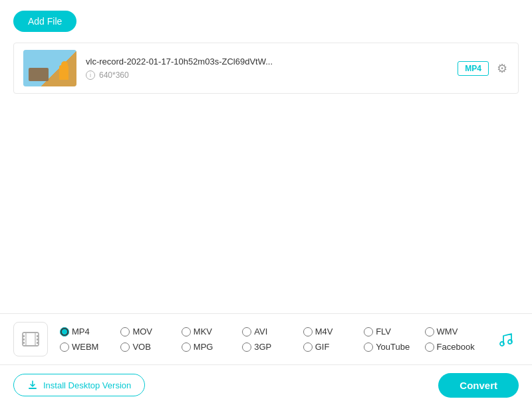 The image size is (532, 405). What do you see at coordinates (85, 347) in the screenshot?
I see `label-webm: WEBM` at bounding box center [85, 347].